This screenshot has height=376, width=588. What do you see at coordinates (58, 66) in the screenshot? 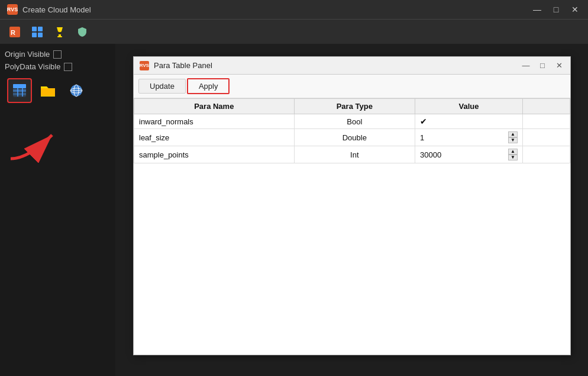
I see `polydata-visible-label: PolyData Visible` at bounding box center [58, 66].